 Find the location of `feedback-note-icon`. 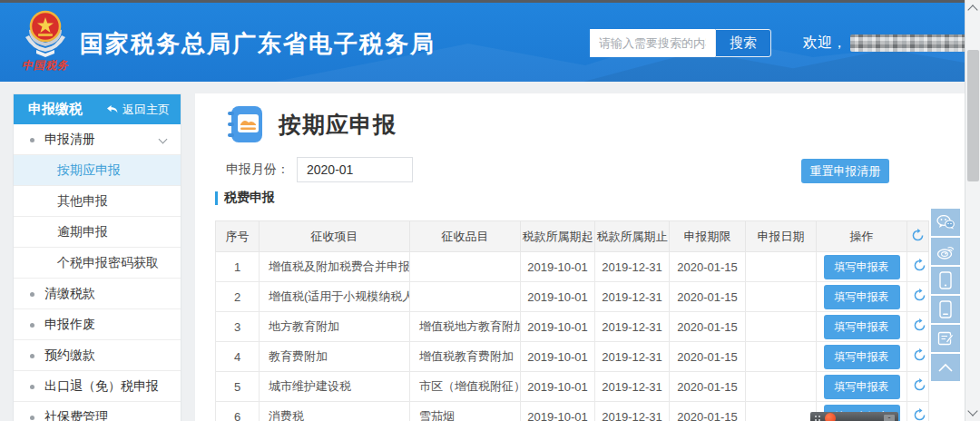

feedback-note-icon is located at coordinates (946, 338).